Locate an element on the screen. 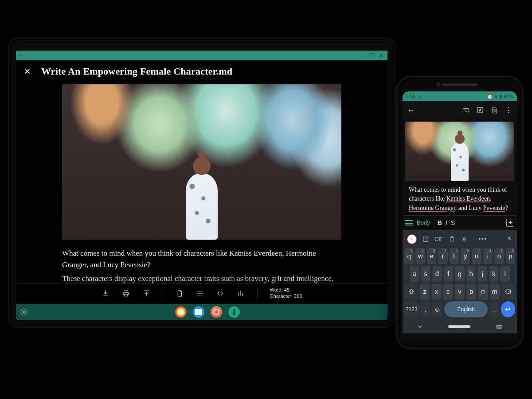 The width and height of the screenshot is (532, 399). close-window-button: ✕ is located at coordinates (381, 56).